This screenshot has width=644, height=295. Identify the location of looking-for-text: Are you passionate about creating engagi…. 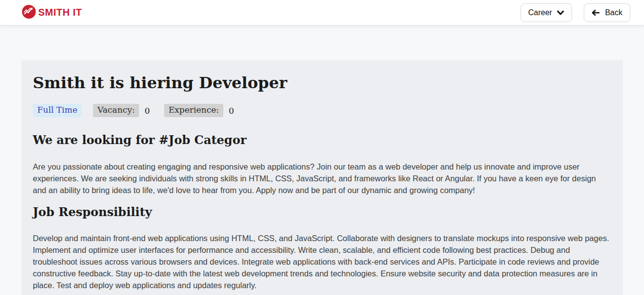
(322, 178).